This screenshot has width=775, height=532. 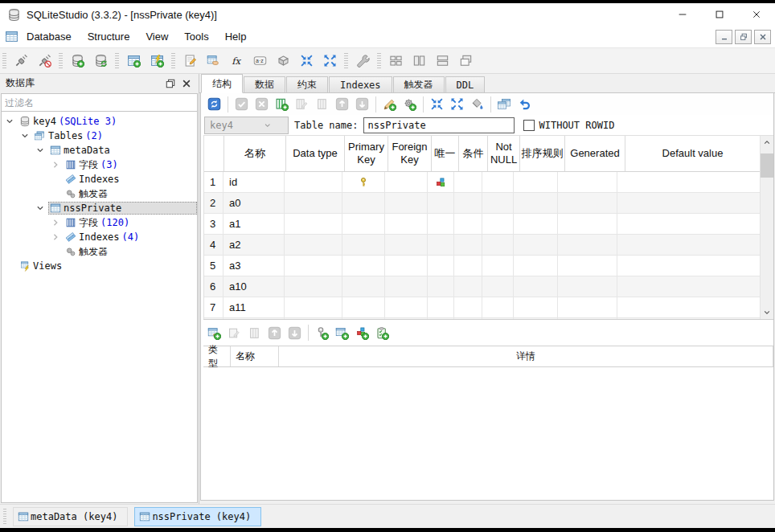 I want to click on cell-name: a1, so click(x=254, y=223).